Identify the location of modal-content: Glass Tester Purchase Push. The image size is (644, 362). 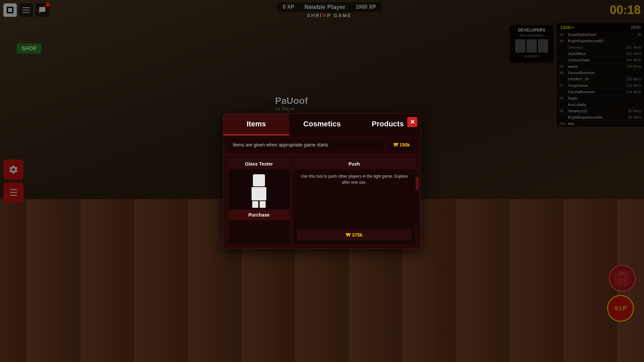
(322, 201).